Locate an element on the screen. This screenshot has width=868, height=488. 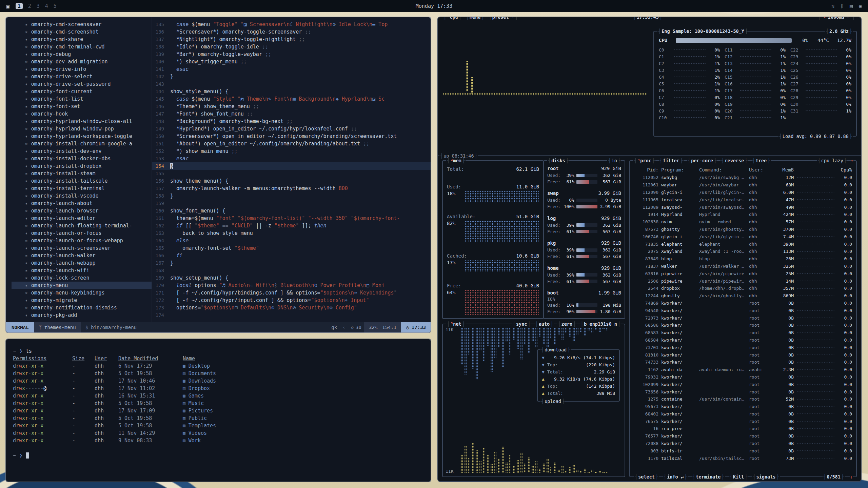
proc-row: 112090glycin-i/usr/lib/glycin-loadersdhh… is located at coordinates (743, 192).